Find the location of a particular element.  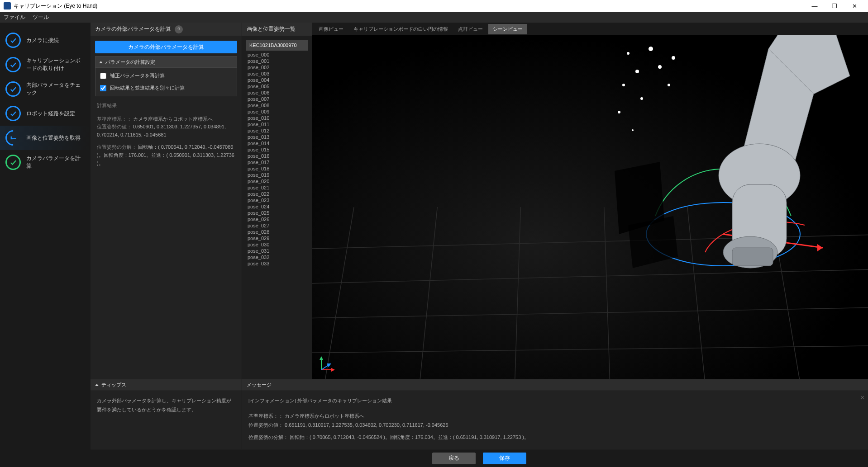

pose-list-title: 画像と位置姿勢一覧 is located at coordinates (277, 29).